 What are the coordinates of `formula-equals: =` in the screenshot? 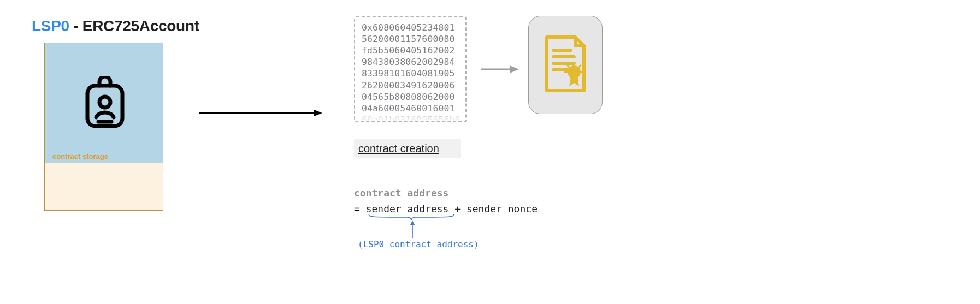 It's located at (360, 208).